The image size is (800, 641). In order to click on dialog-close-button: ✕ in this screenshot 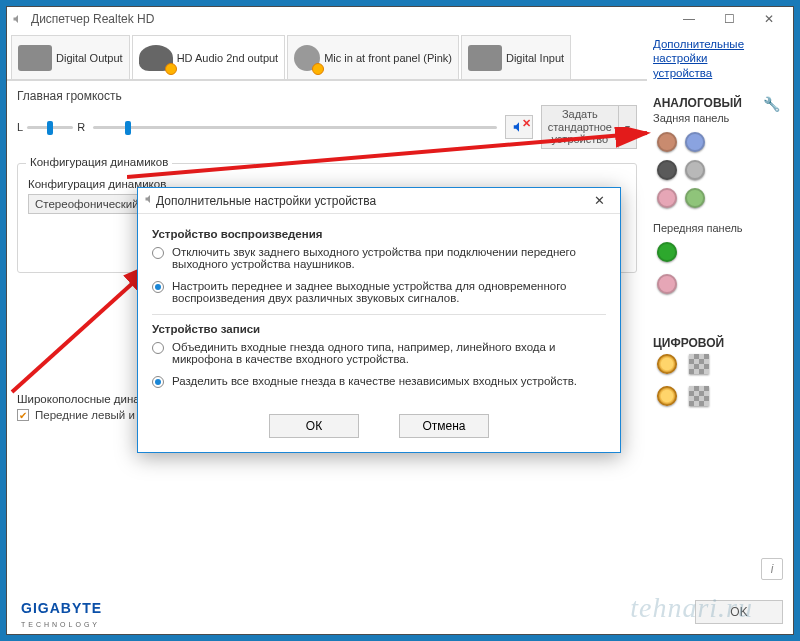, I will do `click(599, 201)`.